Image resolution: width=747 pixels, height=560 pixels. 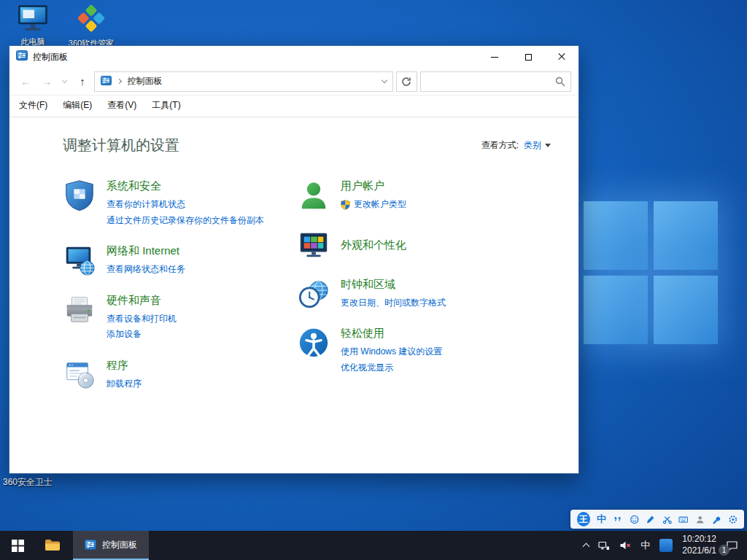 What do you see at coordinates (80, 375) in the screenshot?
I see `program-window-disc-icon` at bounding box center [80, 375].